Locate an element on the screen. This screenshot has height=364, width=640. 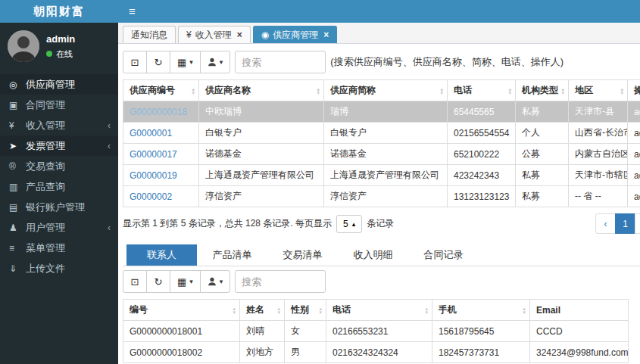
prev-page-button: ‹ is located at coordinates (606, 224).